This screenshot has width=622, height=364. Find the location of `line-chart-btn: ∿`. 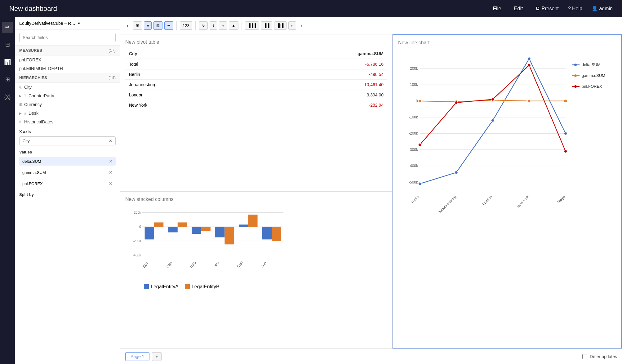

line-chart-btn: ∿ is located at coordinates (203, 25).